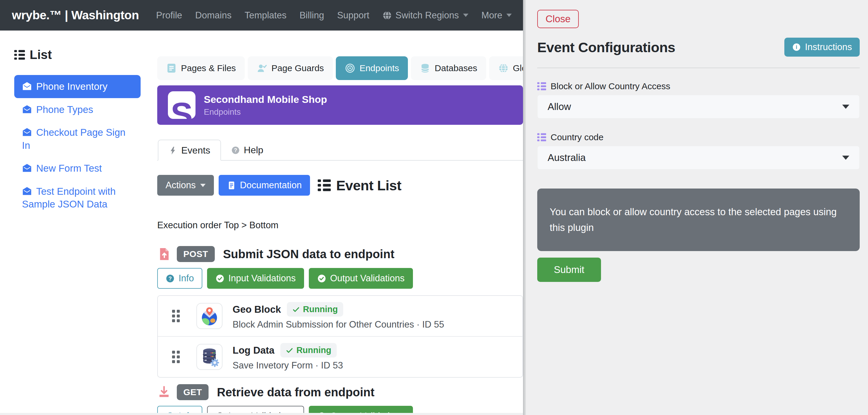 The image size is (868, 415). What do you see at coordinates (220, 413) in the screenshot?
I see `plus-circle-icon` at bounding box center [220, 413].